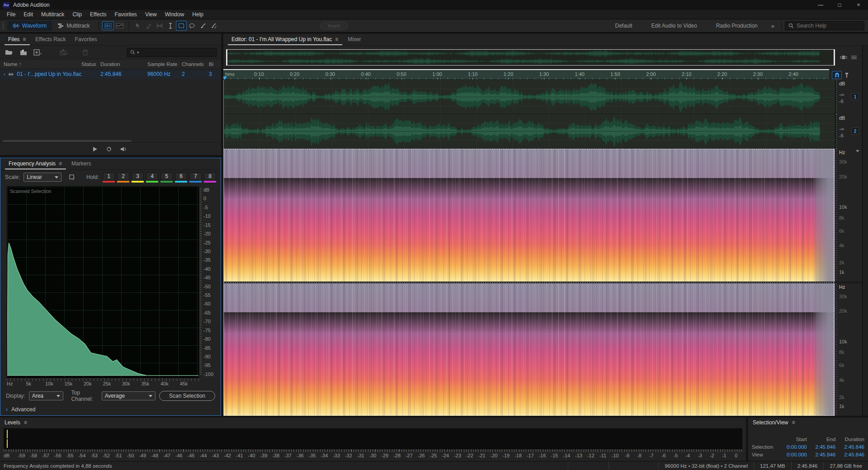 This screenshot has height=470, width=868. Describe the element at coordinates (737, 26) in the screenshot. I see `workspace-radio-production: Radio Production` at that location.